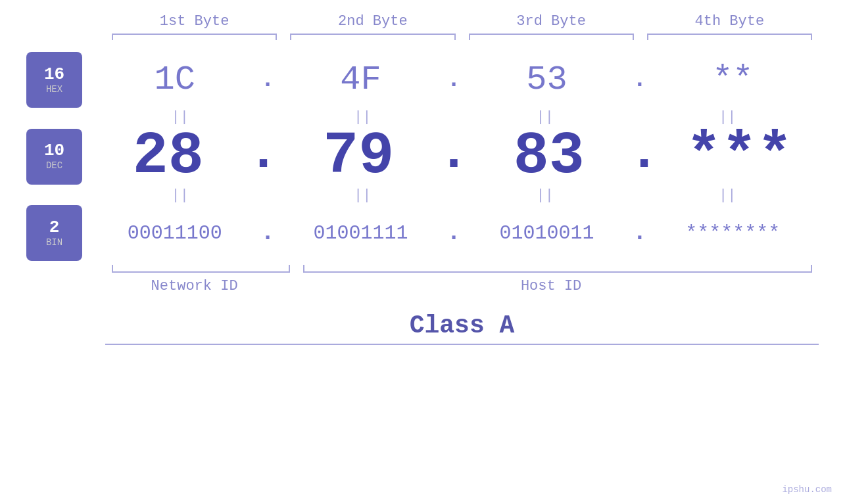  What do you see at coordinates (54, 166) in the screenshot?
I see `dec-badge-label: DEC` at bounding box center [54, 166].